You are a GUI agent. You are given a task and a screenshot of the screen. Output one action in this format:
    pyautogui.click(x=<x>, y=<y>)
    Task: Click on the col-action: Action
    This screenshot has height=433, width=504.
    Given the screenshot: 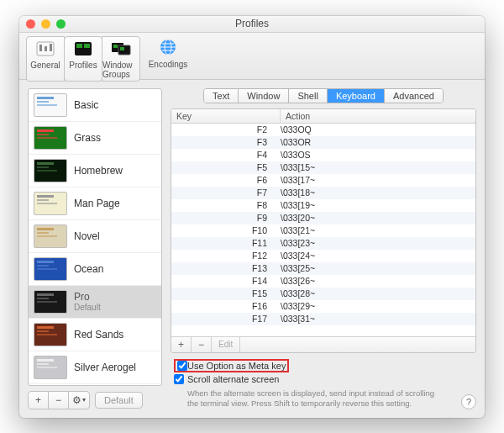 What is the action you would take?
    pyautogui.click(x=378, y=116)
    